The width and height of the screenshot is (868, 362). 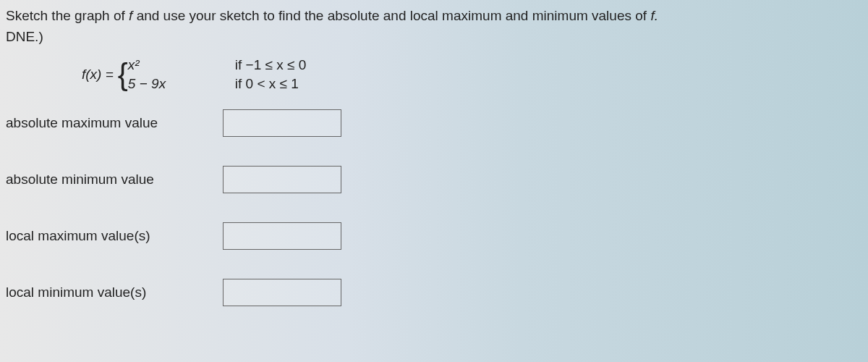 I want to click on input-local-min, so click(x=282, y=292).